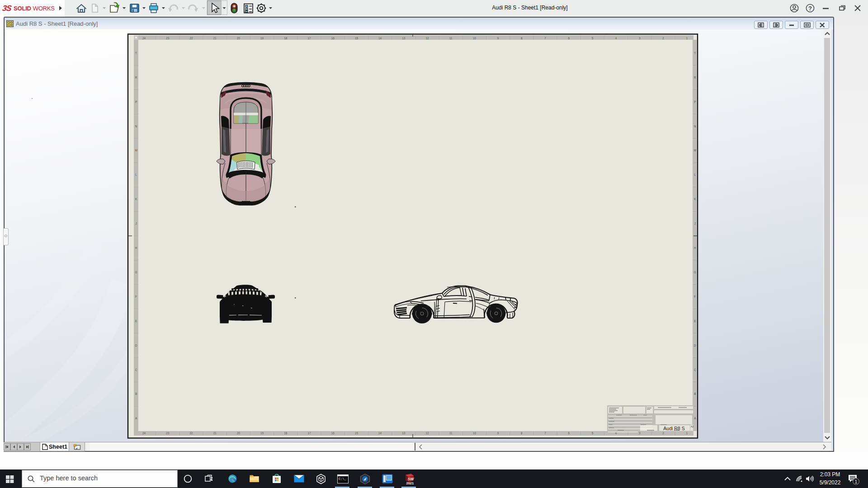 This screenshot has width=868, height=488. I want to click on svg-text: SW, so click(411, 479).